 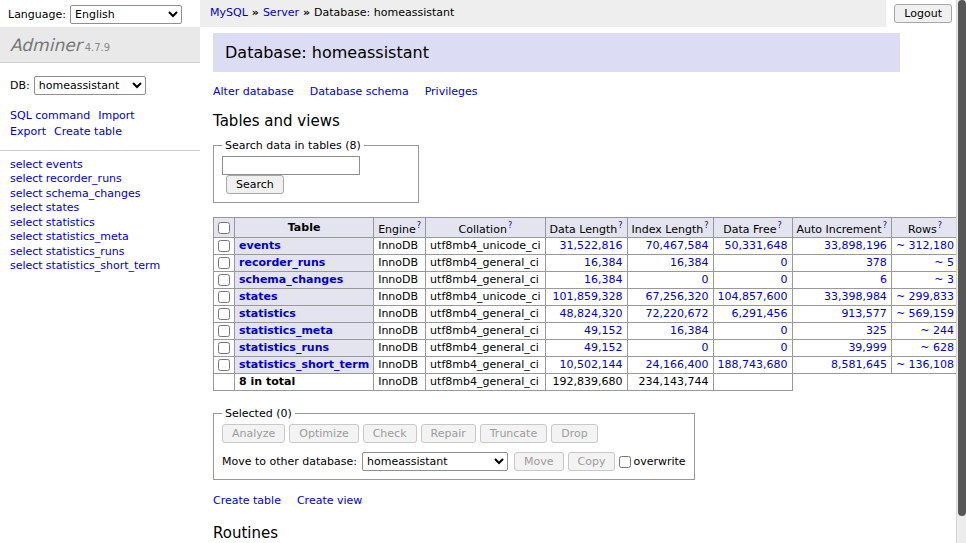 What do you see at coordinates (330, 500) in the screenshot?
I see `create-view-link: Create view` at bounding box center [330, 500].